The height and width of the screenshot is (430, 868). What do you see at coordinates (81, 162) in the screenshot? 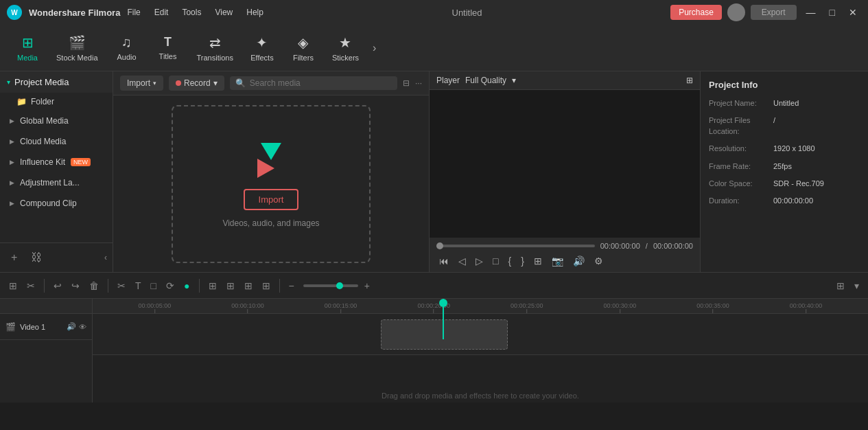
I see `new-badge: NEW` at bounding box center [81, 162].